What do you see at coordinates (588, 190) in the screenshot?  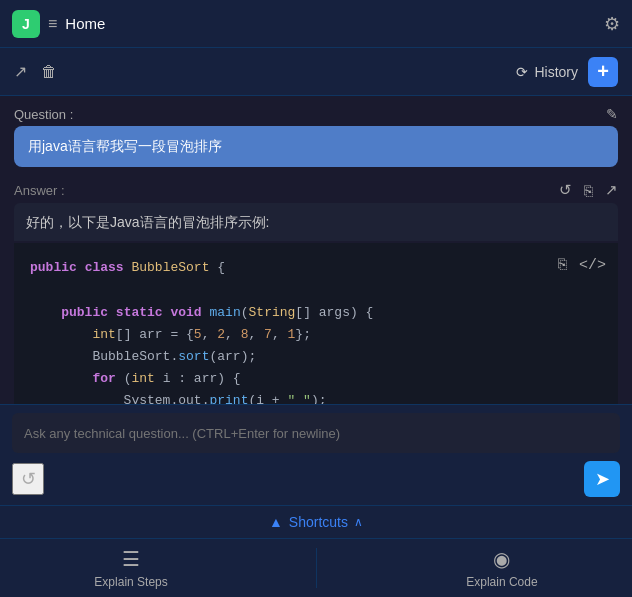 I see `copy-answer-icon: ⎘` at bounding box center [588, 190].